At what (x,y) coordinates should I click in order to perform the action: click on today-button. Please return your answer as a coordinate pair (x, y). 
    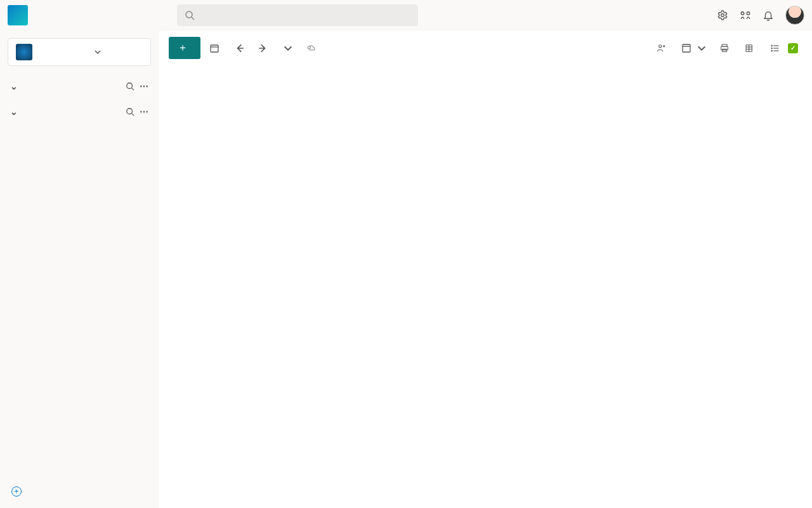
    Looking at the image, I should click on (216, 48).